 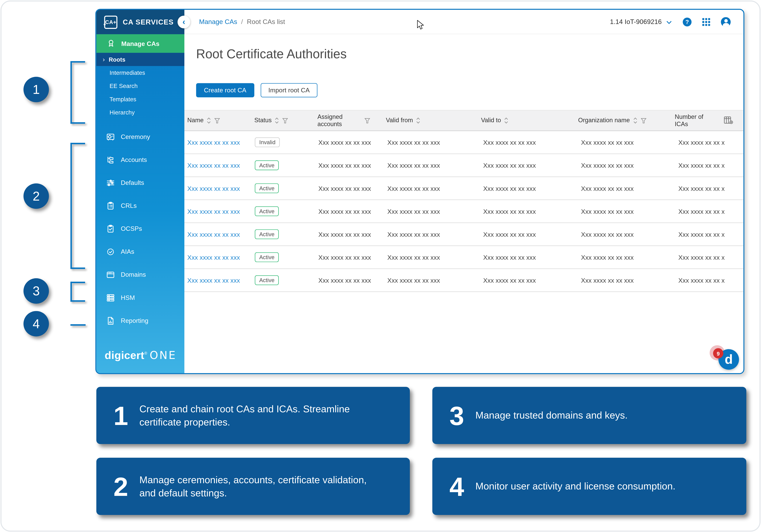 I want to click on sidebar-item-hierarchy: Hierarchy, so click(x=141, y=112).